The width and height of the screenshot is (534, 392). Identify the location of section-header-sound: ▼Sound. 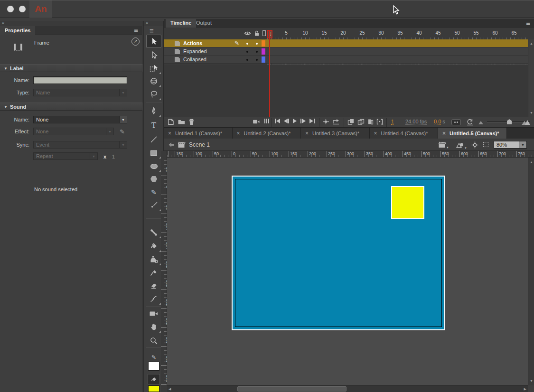
(71, 106).